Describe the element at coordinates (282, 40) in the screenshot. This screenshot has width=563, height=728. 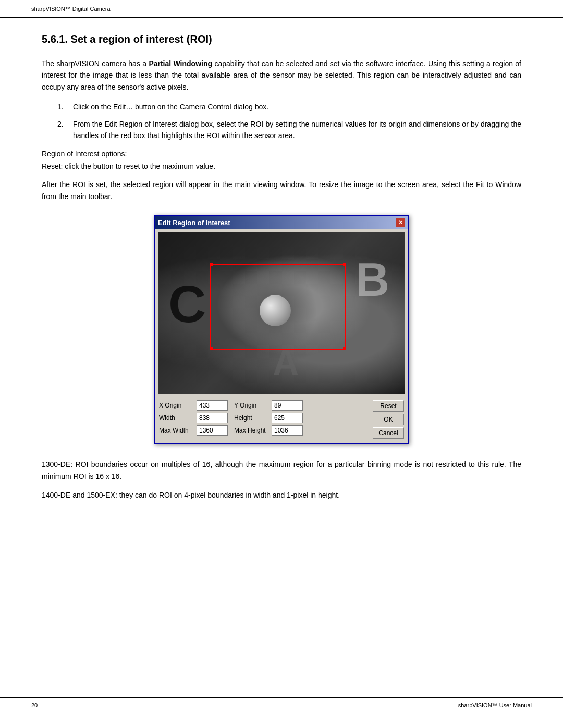
I see `section-title: 5.6.1. Set a region of interest (ROI)` at that location.